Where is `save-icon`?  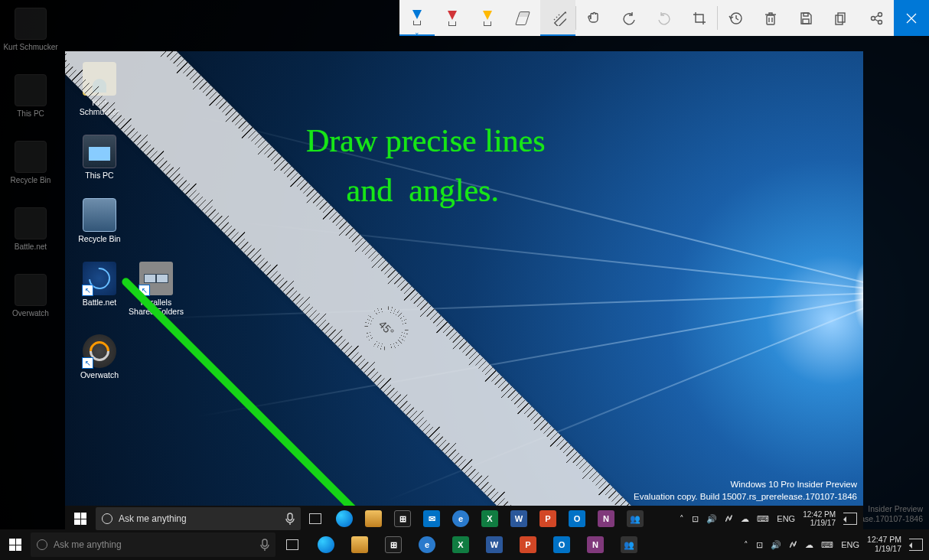 save-icon is located at coordinates (806, 18).